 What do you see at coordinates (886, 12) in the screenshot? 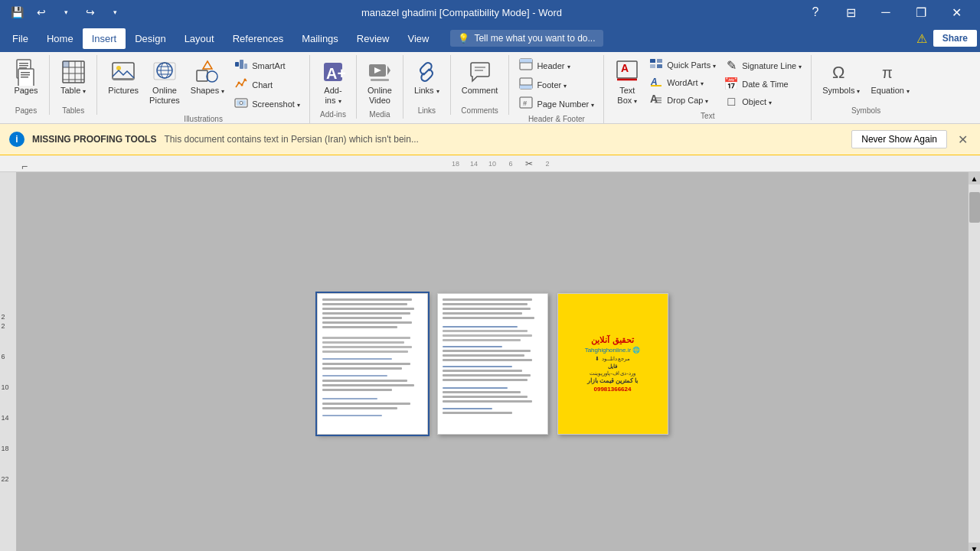
I see `minimize-button: ─` at bounding box center [886, 12].